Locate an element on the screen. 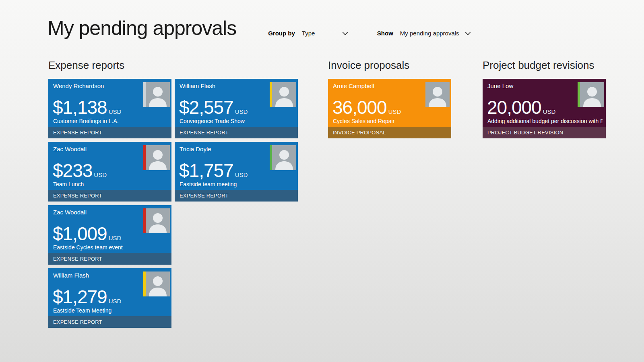 Image resolution: width=644 pixels, height=362 pixels. amount: $1,009USD is located at coordinates (87, 234).